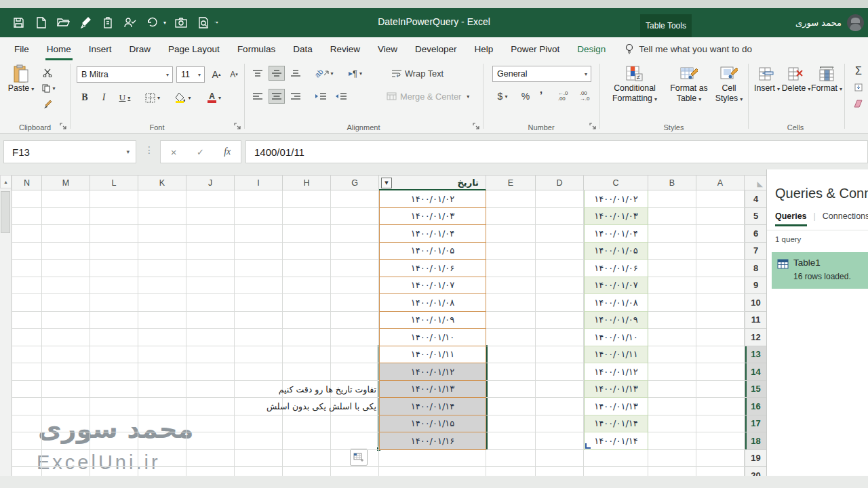 The height and width of the screenshot is (488, 868). I want to click on row-header-8: 8, so click(755, 268).